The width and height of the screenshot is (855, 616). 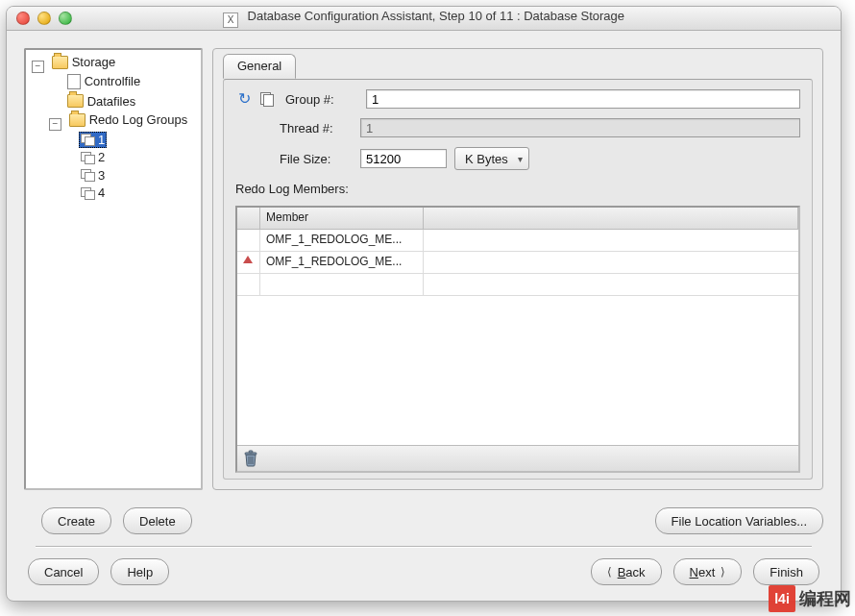 I want to click on trash-icon, so click(x=251, y=458).